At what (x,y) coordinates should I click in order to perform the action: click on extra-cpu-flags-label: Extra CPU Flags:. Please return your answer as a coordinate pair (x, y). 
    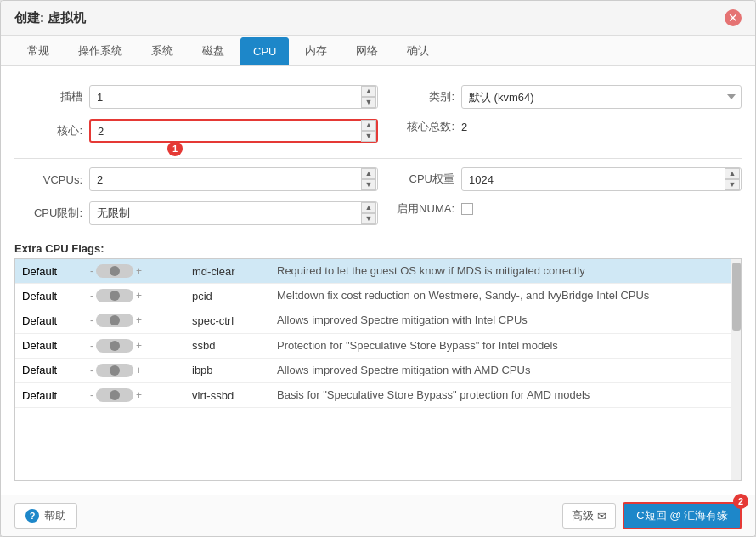
    Looking at the image, I should click on (378, 248).